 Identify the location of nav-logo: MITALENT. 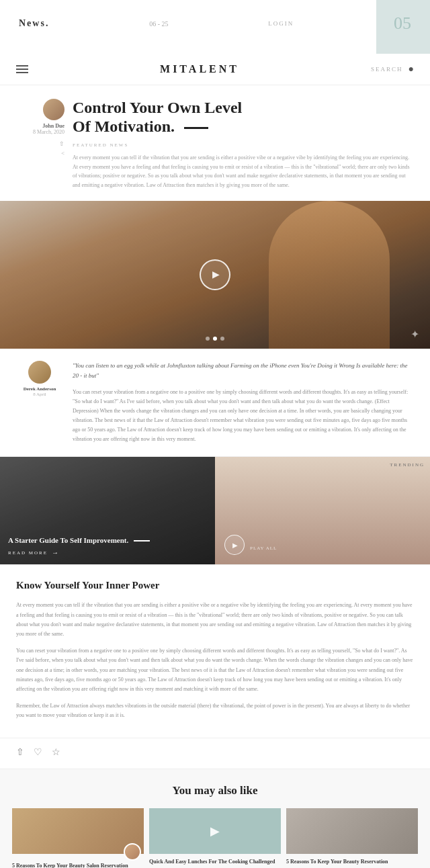
(200, 69).